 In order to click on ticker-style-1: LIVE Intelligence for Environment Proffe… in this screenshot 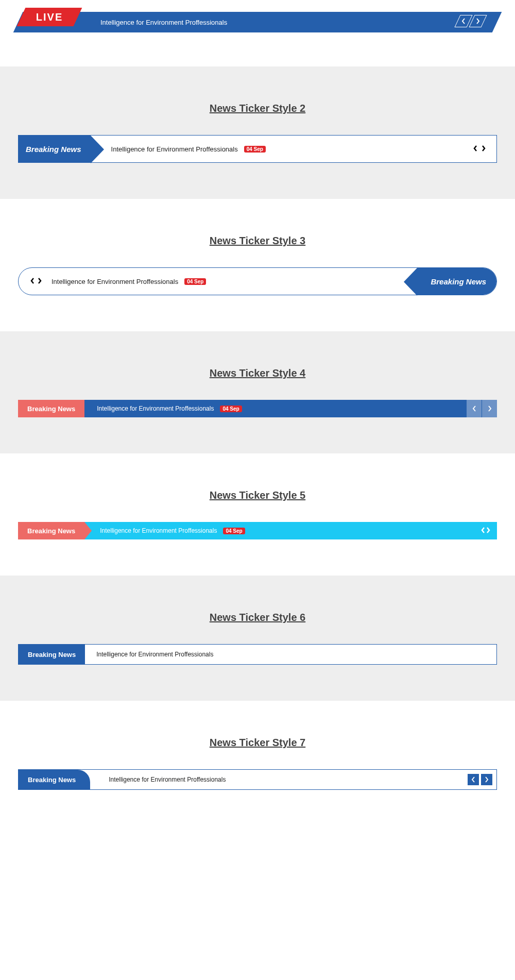, I will do `click(258, 33)`.